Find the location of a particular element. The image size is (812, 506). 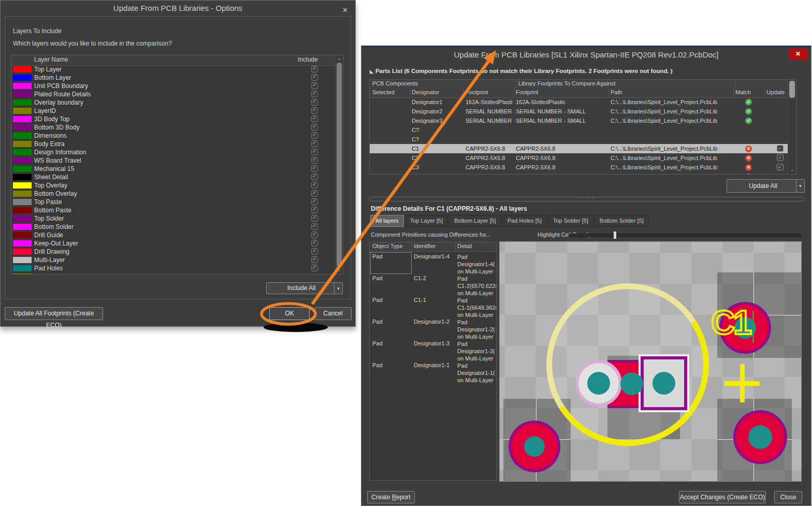

column-selected: Selected is located at coordinates (383, 92).